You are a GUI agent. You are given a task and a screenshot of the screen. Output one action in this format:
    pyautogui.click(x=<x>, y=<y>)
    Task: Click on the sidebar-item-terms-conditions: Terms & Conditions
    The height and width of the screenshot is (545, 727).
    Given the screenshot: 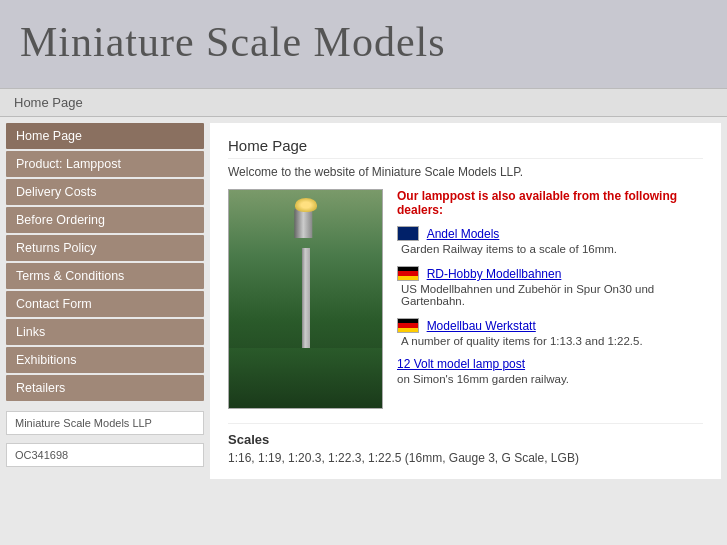 What is the action you would take?
    pyautogui.click(x=105, y=276)
    